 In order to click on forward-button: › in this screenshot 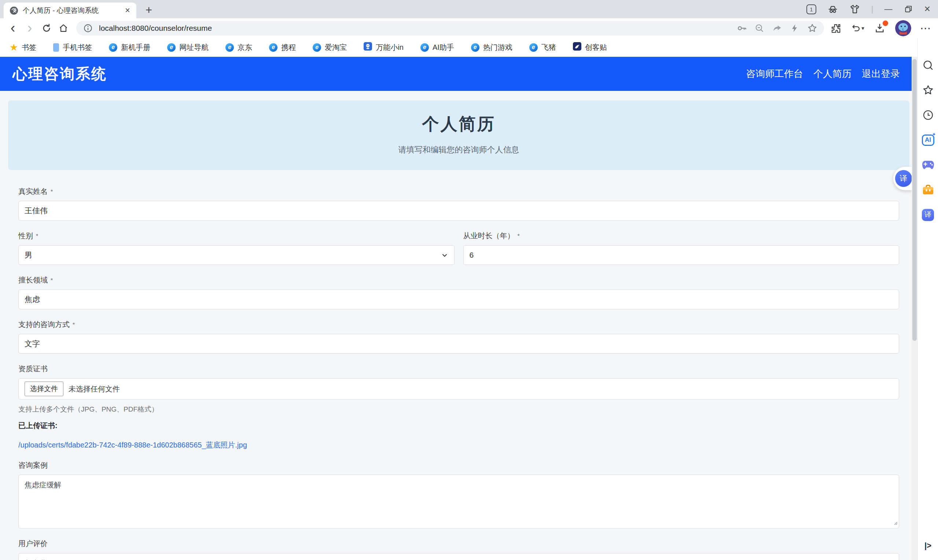, I will do `click(29, 28)`.